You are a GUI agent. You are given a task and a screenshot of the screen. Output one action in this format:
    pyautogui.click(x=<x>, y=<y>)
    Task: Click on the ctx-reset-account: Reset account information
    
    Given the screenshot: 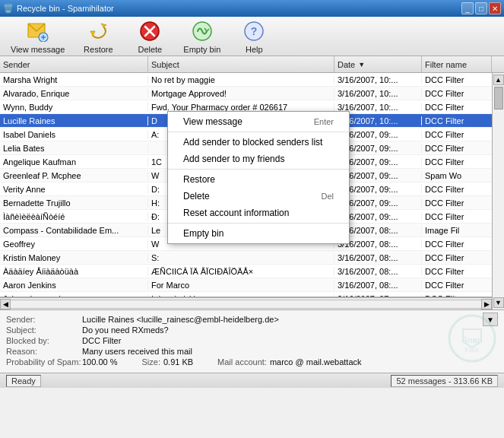 What is the action you would take?
    pyautogui.click(x=258, y=213)
    